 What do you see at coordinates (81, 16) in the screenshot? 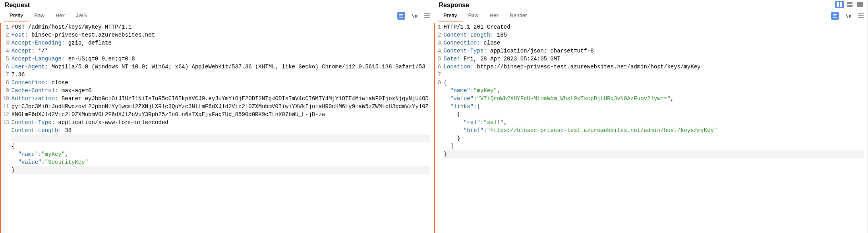
I see `tab-jws: JWS` at bounding box center [81, 16].